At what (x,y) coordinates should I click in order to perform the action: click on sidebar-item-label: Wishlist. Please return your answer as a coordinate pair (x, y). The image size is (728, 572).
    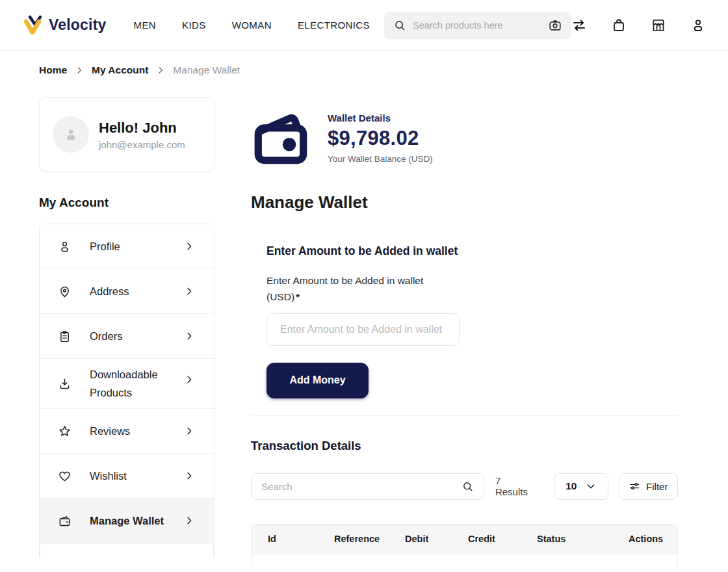
    Looking at the image, I should click on (136, 476).